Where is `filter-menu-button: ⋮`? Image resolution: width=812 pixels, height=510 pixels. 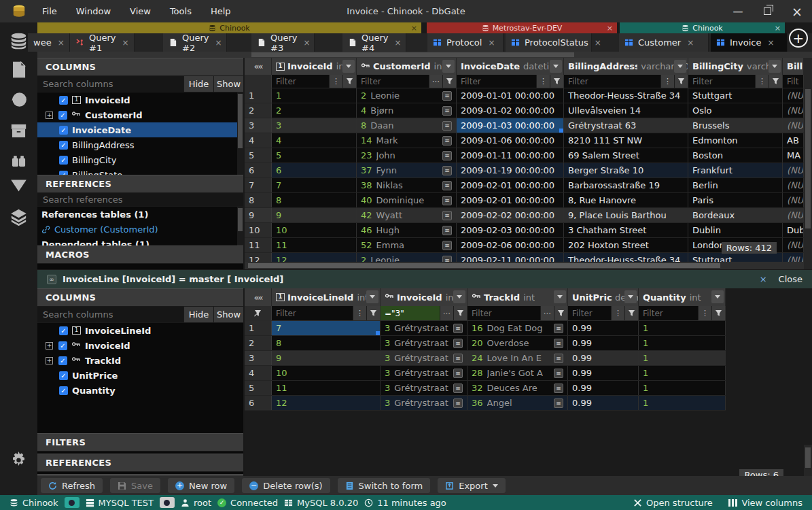 filter-menu-button: ⋮ is located at coordinates (543, 82).